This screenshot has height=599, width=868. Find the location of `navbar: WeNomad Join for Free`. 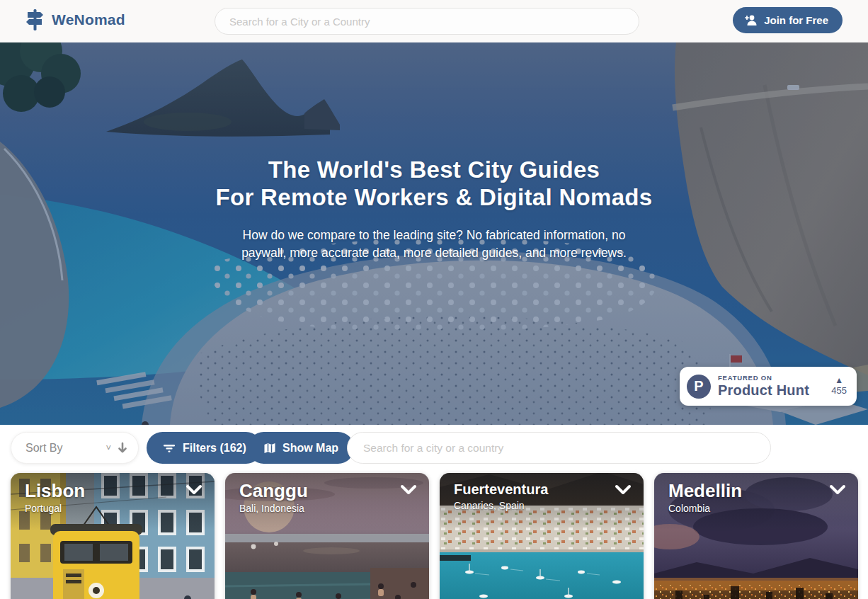

navbar: WeNomad Join for Free is located at coordinates (434, 21).